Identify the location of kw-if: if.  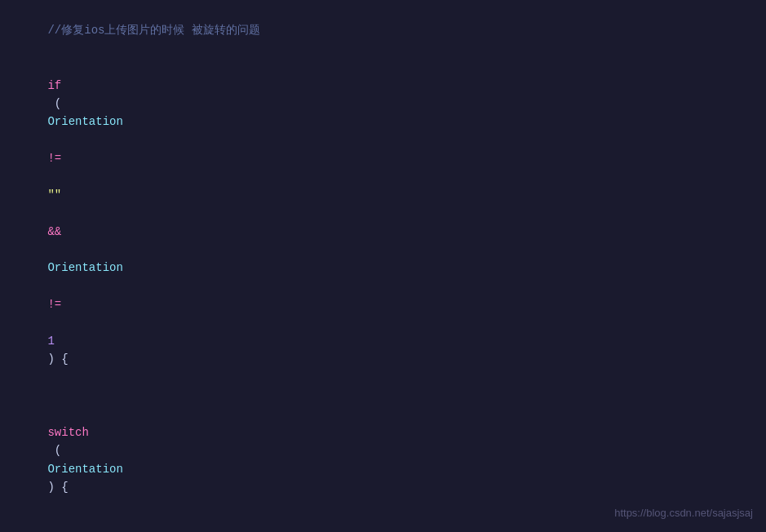
(54, 86).